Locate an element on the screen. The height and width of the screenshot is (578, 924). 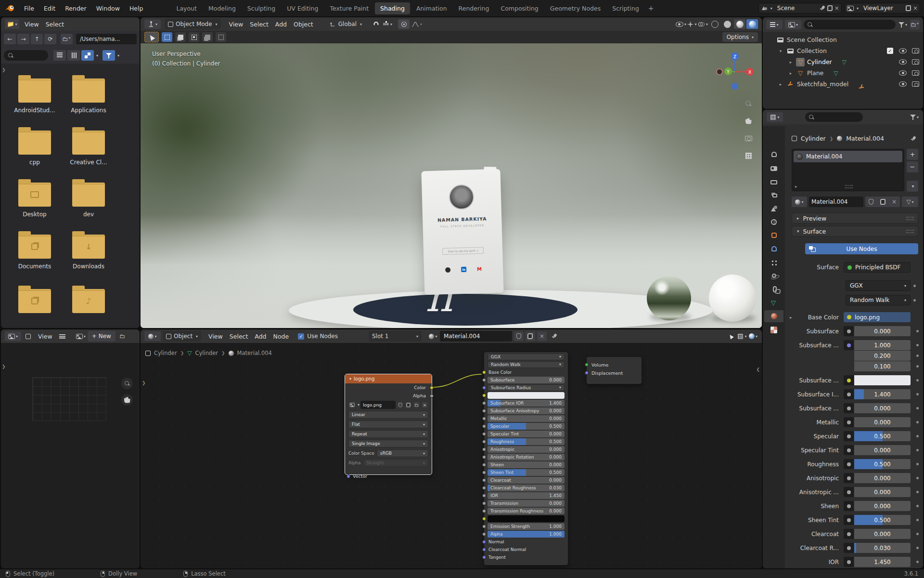
display-vertical-list-button is located at coordinates (60, 55).